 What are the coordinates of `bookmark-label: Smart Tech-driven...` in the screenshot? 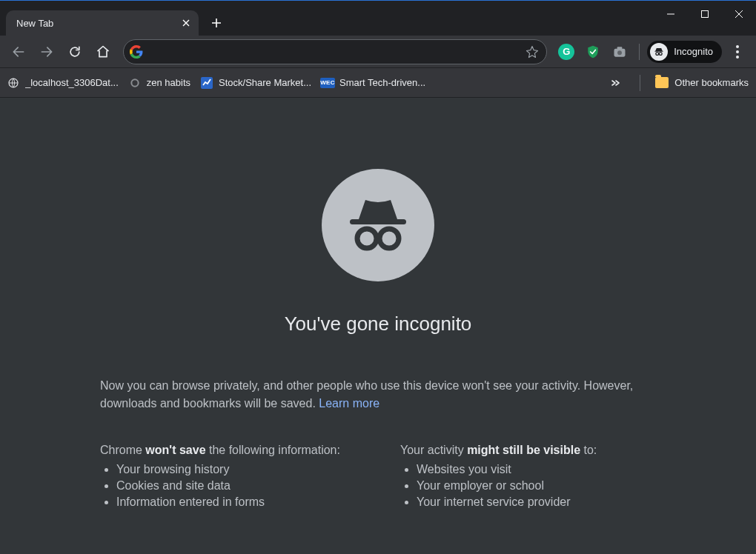 It's located at (382, 83).